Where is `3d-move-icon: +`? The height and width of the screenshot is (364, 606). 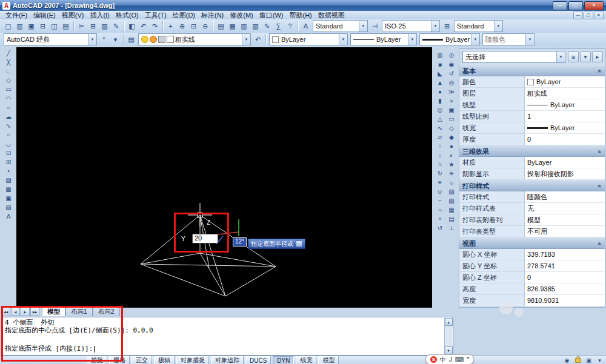
3d-move-icon: + is located at coordinates (440, 219).